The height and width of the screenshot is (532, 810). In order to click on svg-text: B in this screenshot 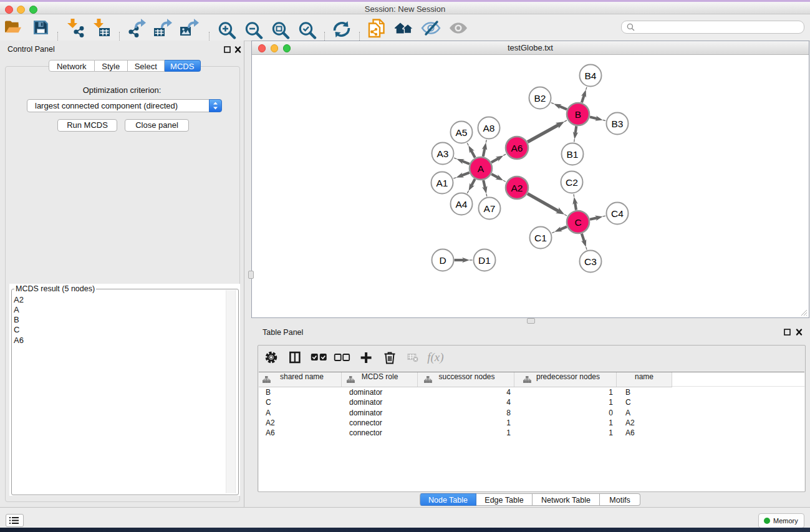, I will do `click(578, 115)`.